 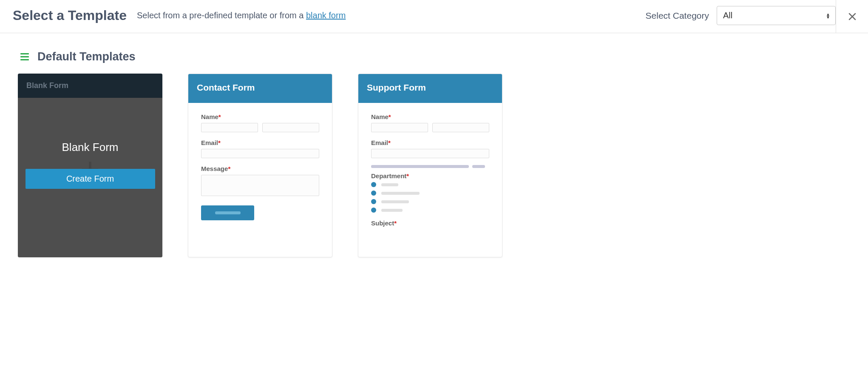 What do you see at coordinates (430, 149) in the screenshot?
I see `support-email-field: Email*` at bounding box center [430, 149].